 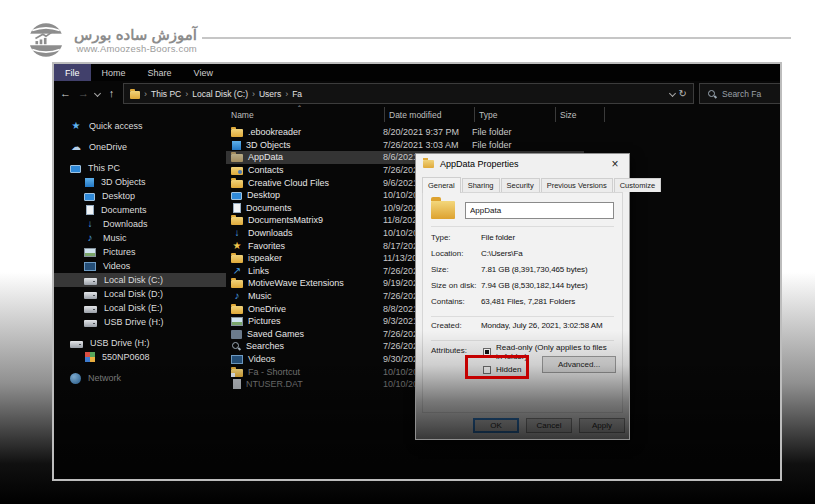 What do you see at coordinates (76, 344) in the screenshot?
I see `usb-drive-icon` at bounding box center [76, 344].